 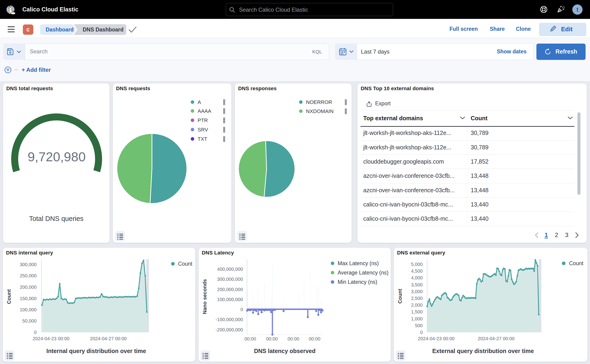 What do you see at coordinates (417, 298) in the screenshot?
I see `svg-text: 2,500` at bounding box center [417, 298].